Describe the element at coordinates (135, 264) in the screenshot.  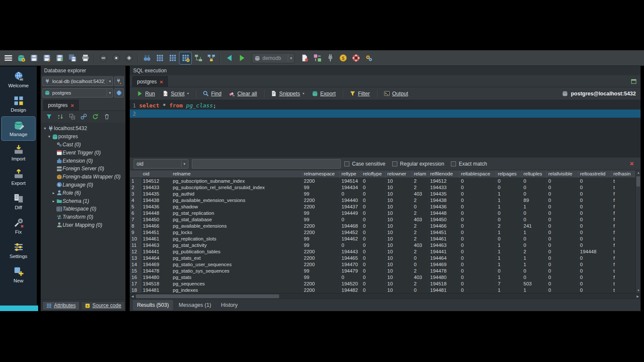
I see `row-number-cell: 14` at that location.